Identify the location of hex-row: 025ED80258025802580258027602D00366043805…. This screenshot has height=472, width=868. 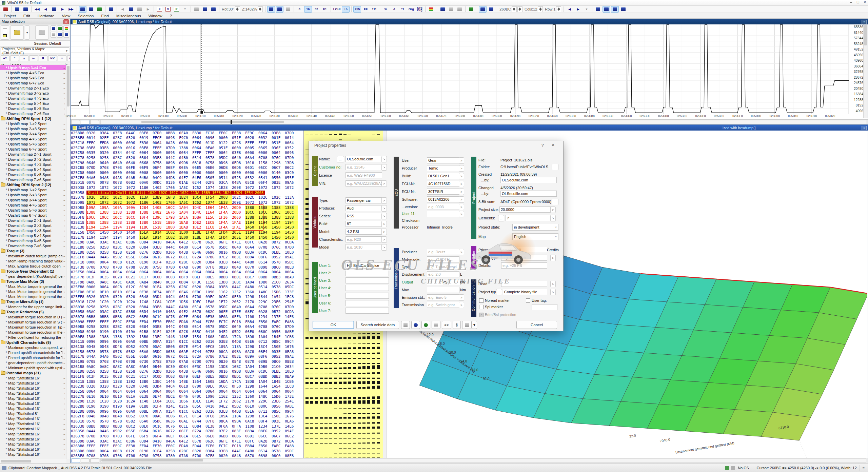
(186, 252).